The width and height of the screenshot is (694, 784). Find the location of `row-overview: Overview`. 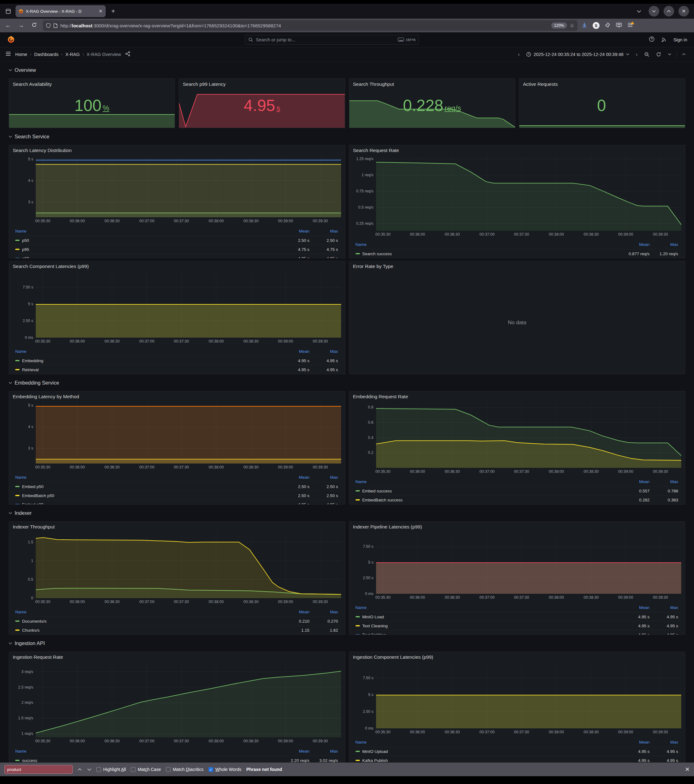

row-overview: Overview is located at coordinates (347, 70).